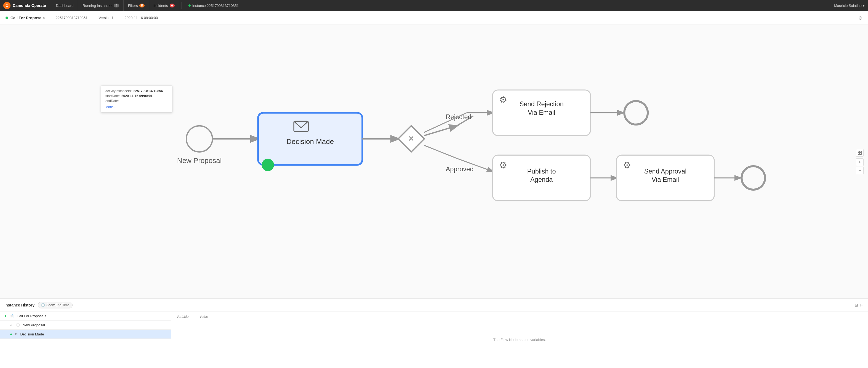  I want to click on chevron-down-icon: ▾, so click(864, 6).